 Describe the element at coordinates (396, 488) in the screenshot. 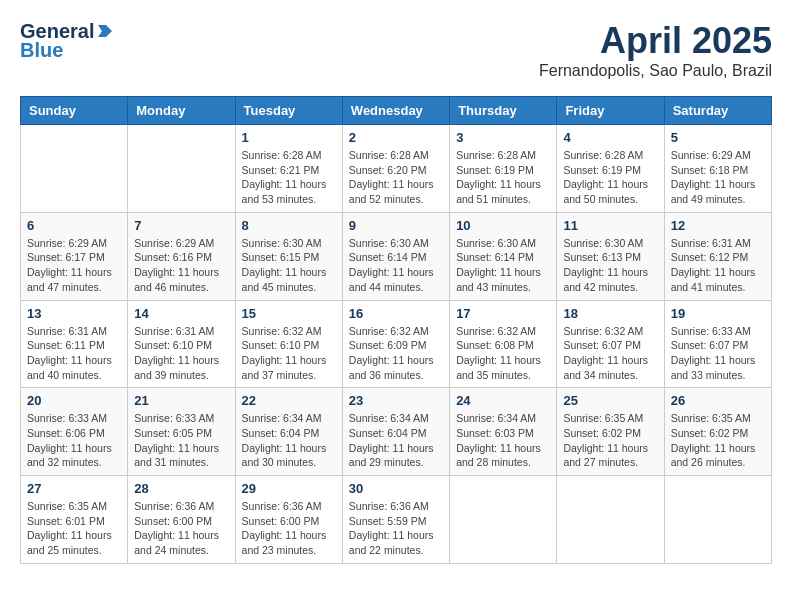

I see `day-number: 30` at that location.